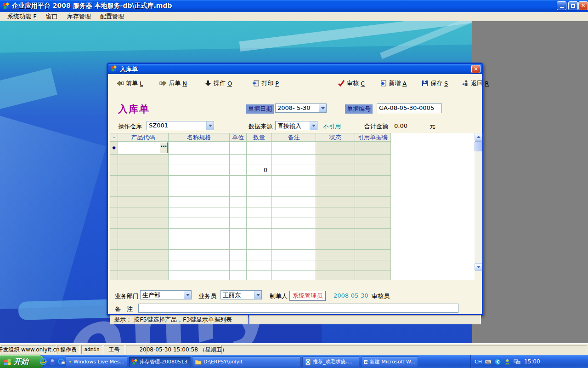  Describe the element at coordinates (373, 137) in the screenshot. I see `grid-column-header: 引用单据编` at that location.